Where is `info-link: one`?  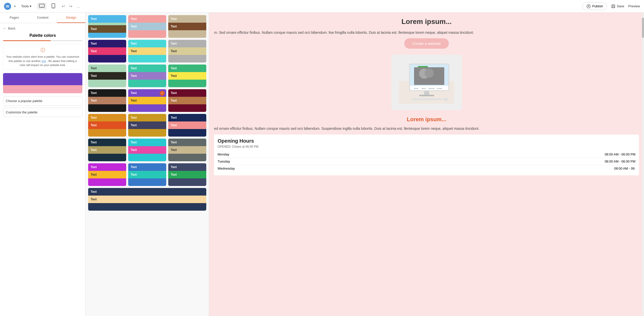
info-link: one is located at coordinates (44, 61).